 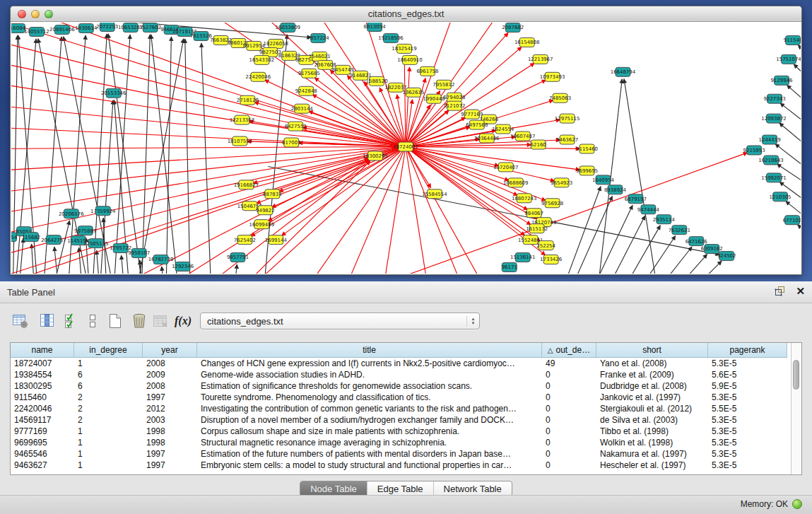 What do you see at coordinates (295, 126) in the screenshot?
I see `graph-node: 8427552` at bounding box center [295, 126].